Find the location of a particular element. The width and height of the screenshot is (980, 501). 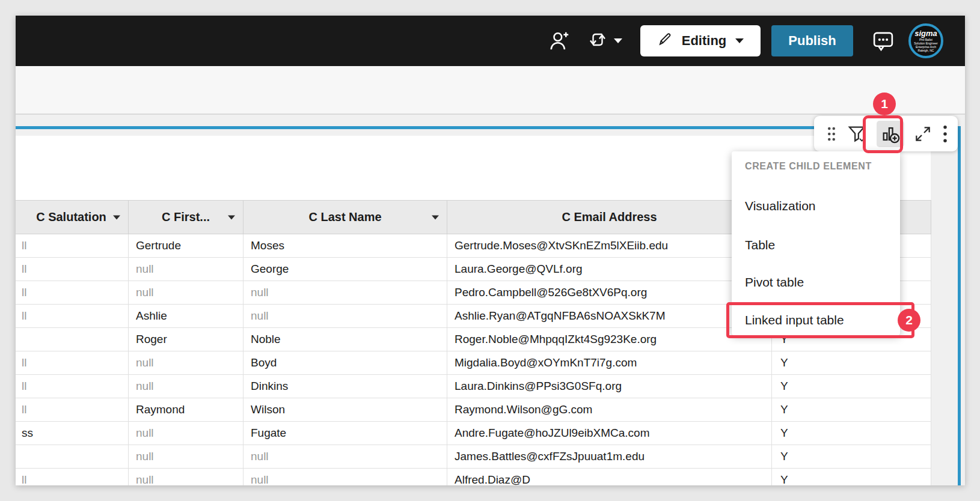

table-cell: James.Battles@cxfFZsJpuuat1m.edu is located at coordinates (610, 457).